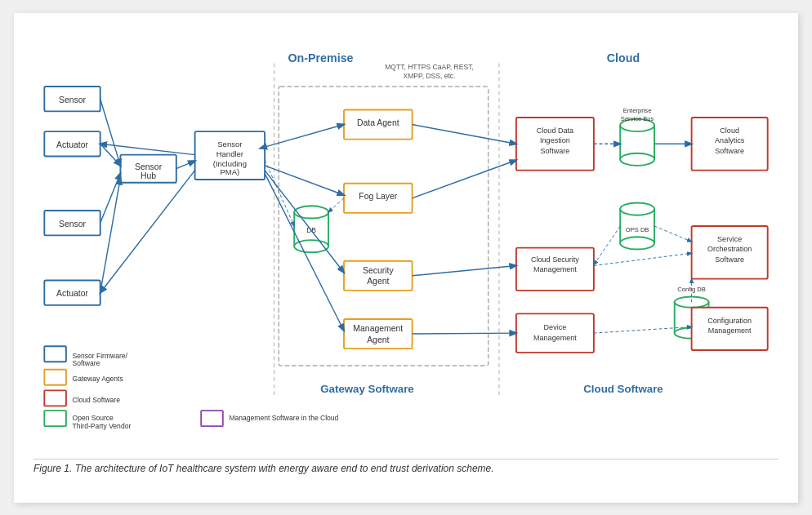 Image resolution: width=812 pixels, height=515 pixels. What do you see at coordinates (637, 111) in the screenshot?
I see `svg-text: Enterprise` at bounding box center [637, 111].